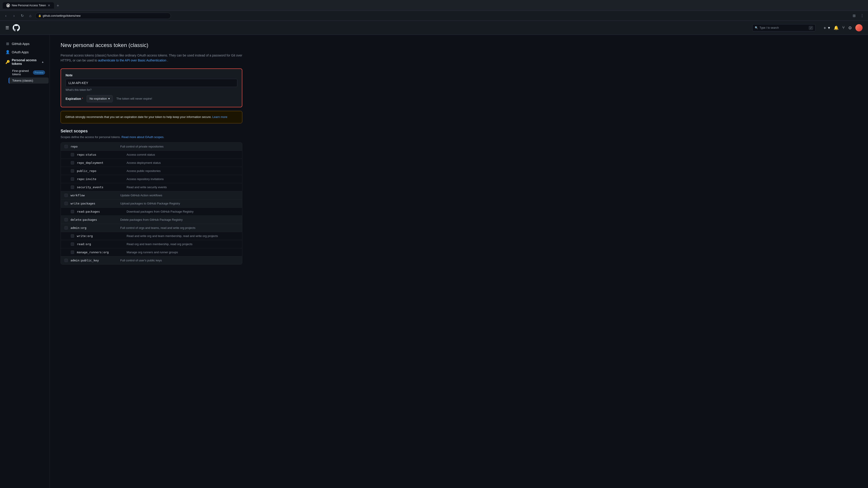 This screenshot has height=488, width=868. Describe the element at coordinates (152, 88) in the screenshot. I see `token-form-section: Note What's this token for? Expiration *…` at that location.